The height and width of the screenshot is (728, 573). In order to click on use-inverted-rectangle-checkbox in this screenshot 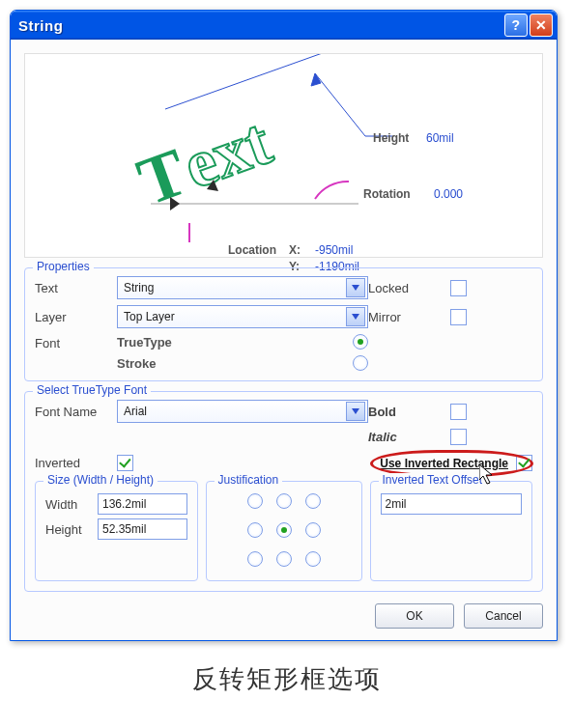, I will do `click(524, 463)`.